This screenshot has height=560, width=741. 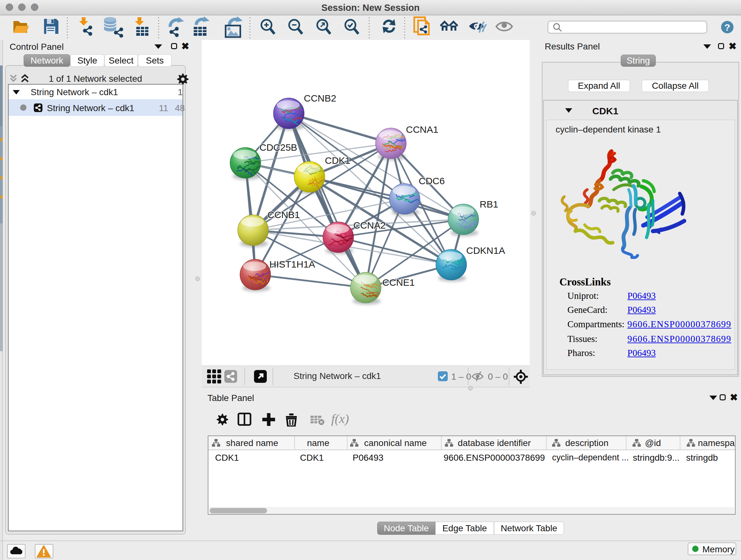 I want to click on svg-text: f(x), so click(x=340, y=419).